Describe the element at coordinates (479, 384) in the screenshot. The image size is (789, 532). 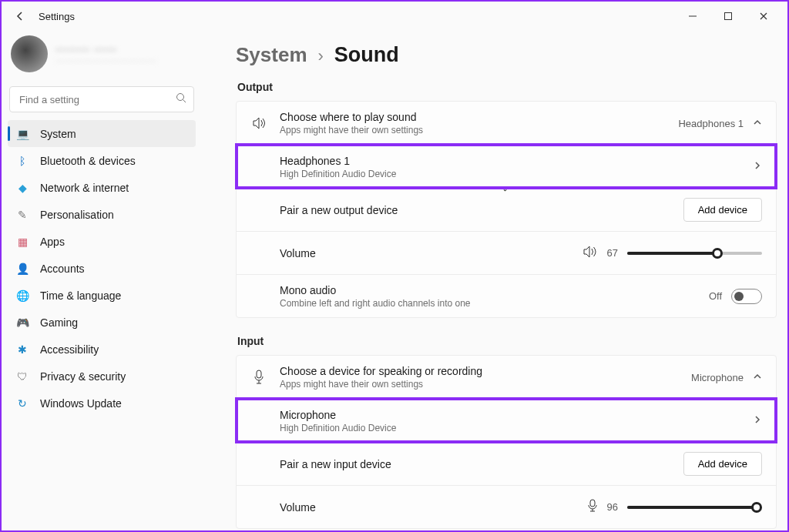
I see `input-choose-sub: Apps might have their own settings` at that location.